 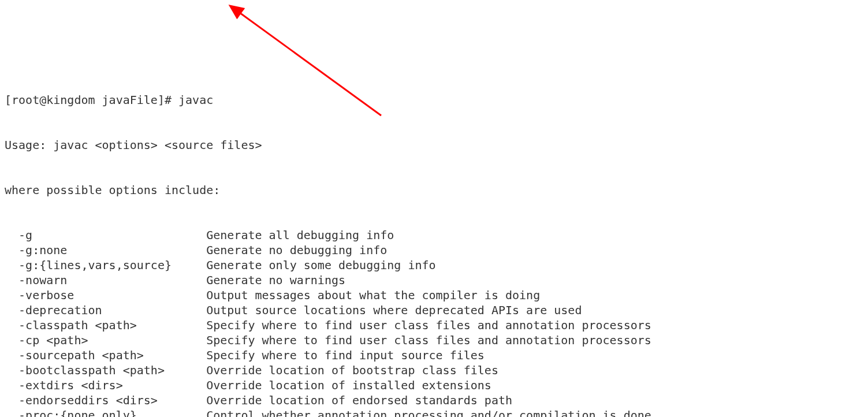 What do you see at coordinates (434, 235) in the screenshot?
I see `option-row: -g Generate all debugging info` at bounding box center [434, 235].